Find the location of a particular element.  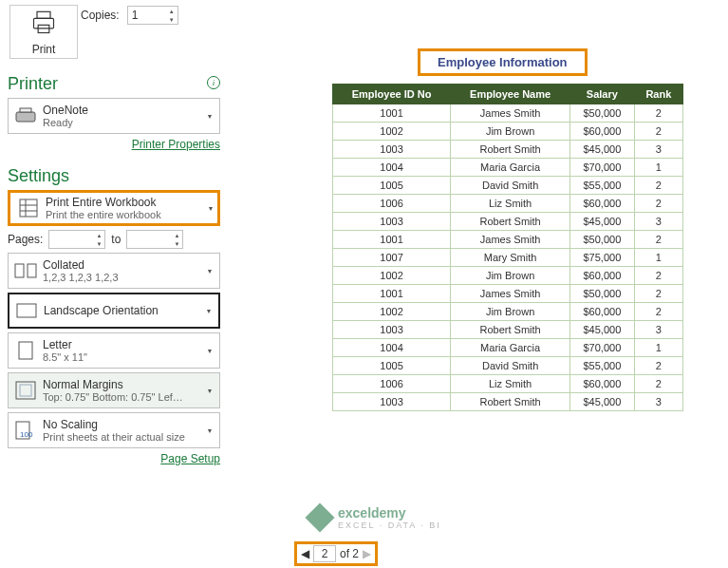

table-header: Salary is located at coordinates (603, 95).